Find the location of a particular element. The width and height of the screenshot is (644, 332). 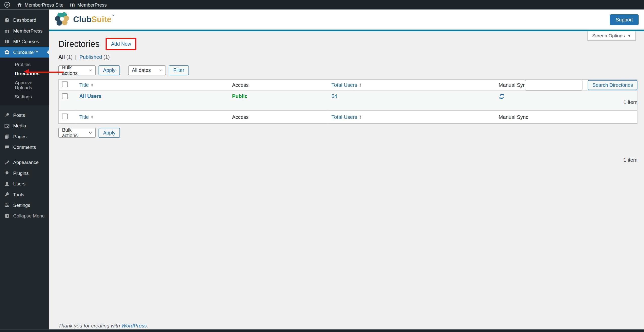

dashboard-icon is located at coordinates (7, 20).